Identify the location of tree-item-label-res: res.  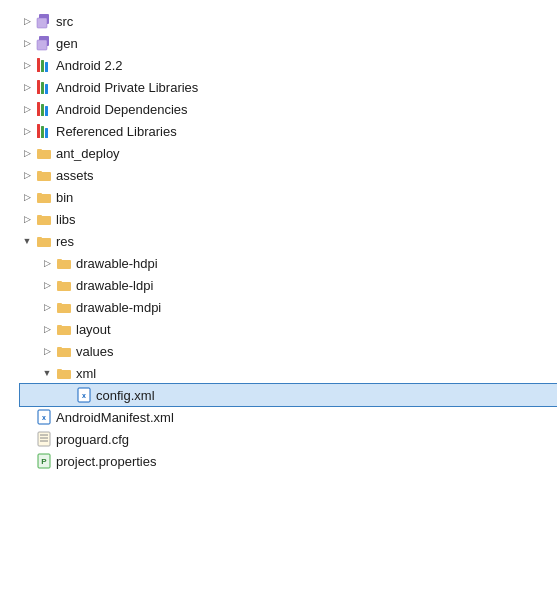
(65, 242).